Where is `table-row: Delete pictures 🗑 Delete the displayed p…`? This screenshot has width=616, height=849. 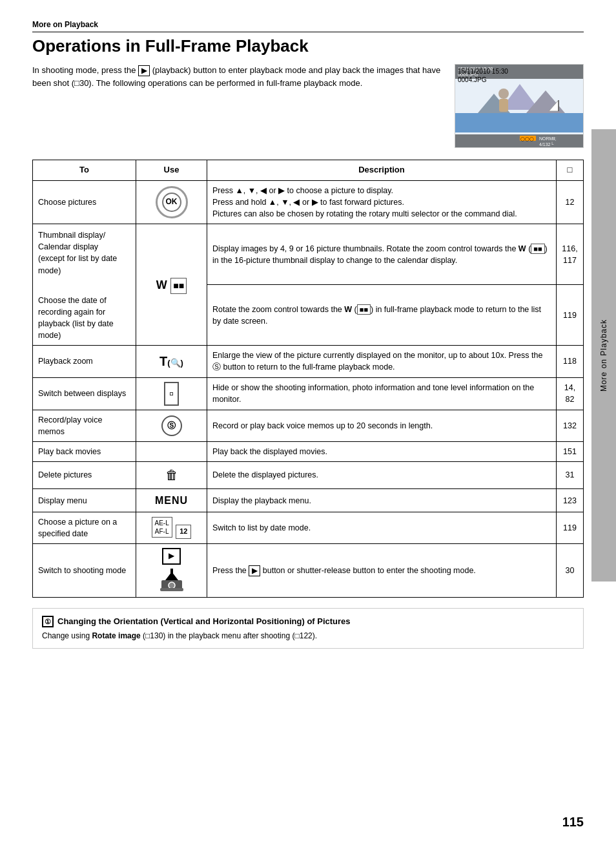
table-row: Delete pictures 🗑 Delete the displayed p… is located at coordinates (309, 475).